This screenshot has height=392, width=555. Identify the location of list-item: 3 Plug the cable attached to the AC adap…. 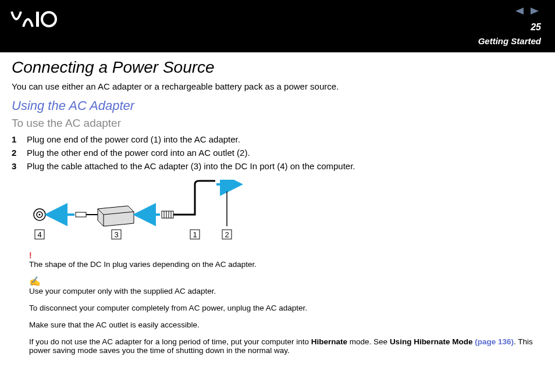
(278, 166).